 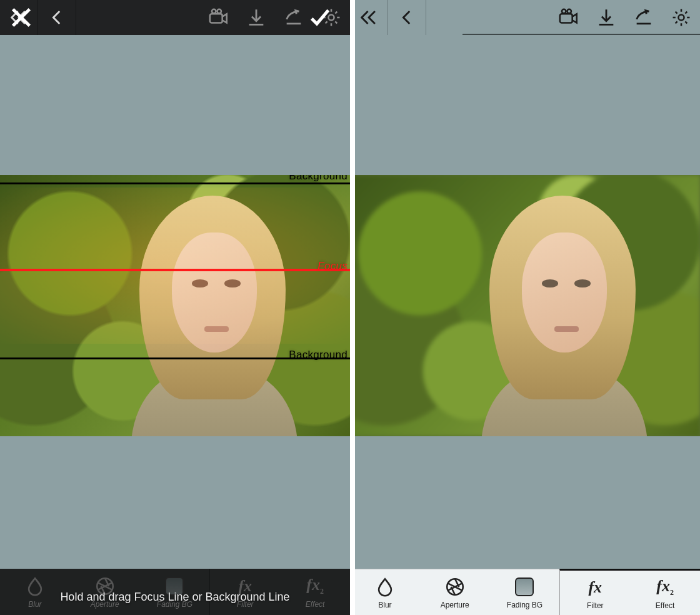 I want to click on cancel-button, so click(x=21, y=18).